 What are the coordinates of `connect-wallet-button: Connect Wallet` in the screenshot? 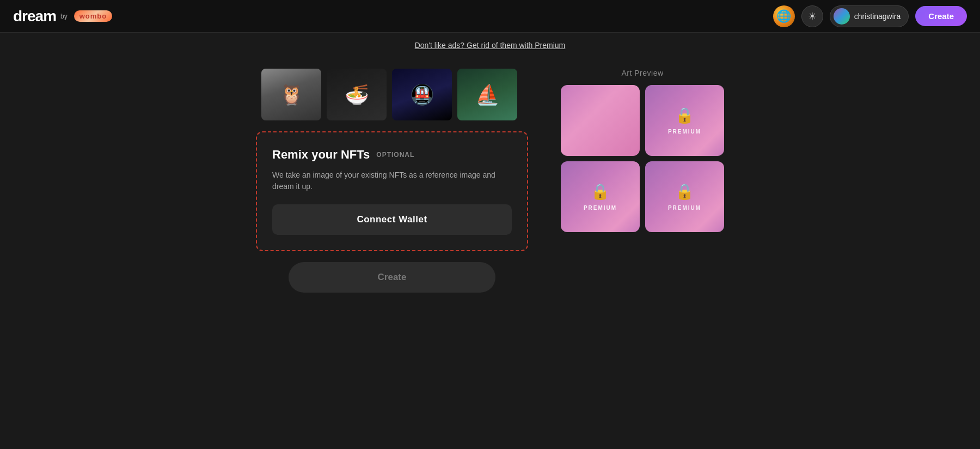 It's located at (392, 220).